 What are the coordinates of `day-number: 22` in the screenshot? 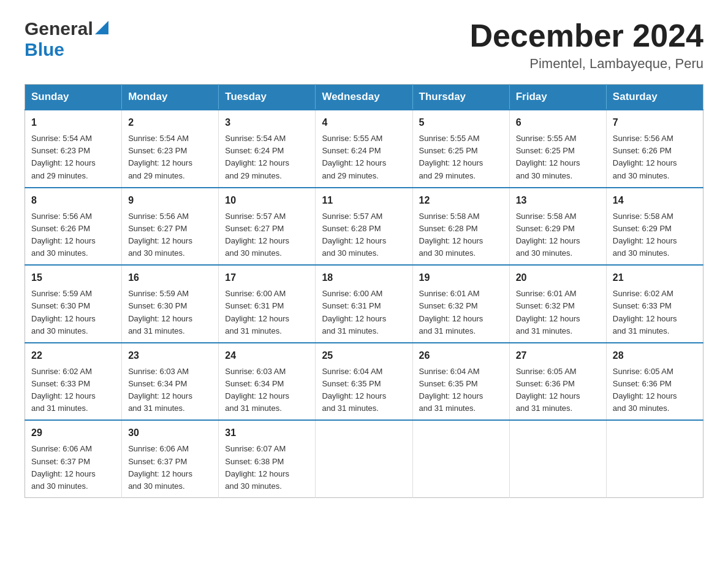 It's located at (74, 356).